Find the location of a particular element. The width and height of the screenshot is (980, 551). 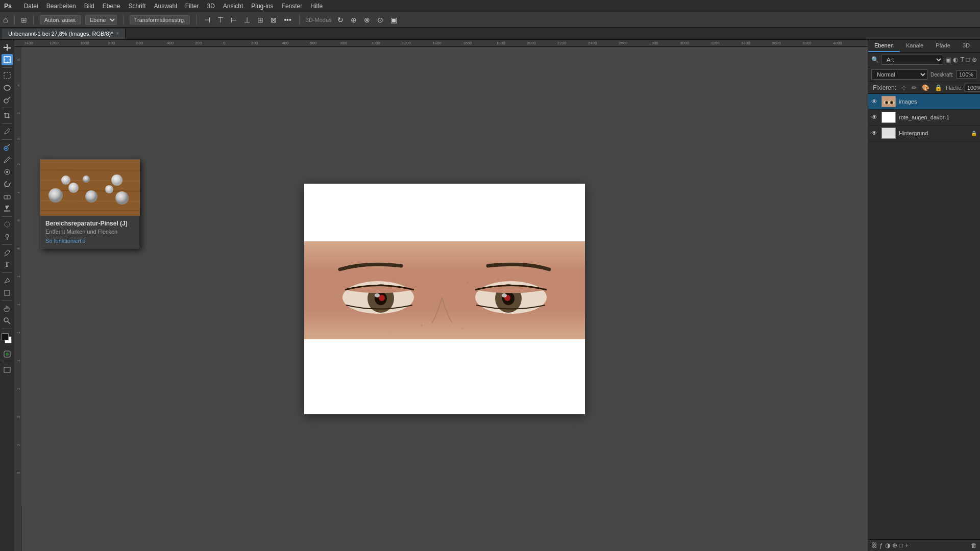

menu-schrift: Schrift is located at coordinates (137, 6).